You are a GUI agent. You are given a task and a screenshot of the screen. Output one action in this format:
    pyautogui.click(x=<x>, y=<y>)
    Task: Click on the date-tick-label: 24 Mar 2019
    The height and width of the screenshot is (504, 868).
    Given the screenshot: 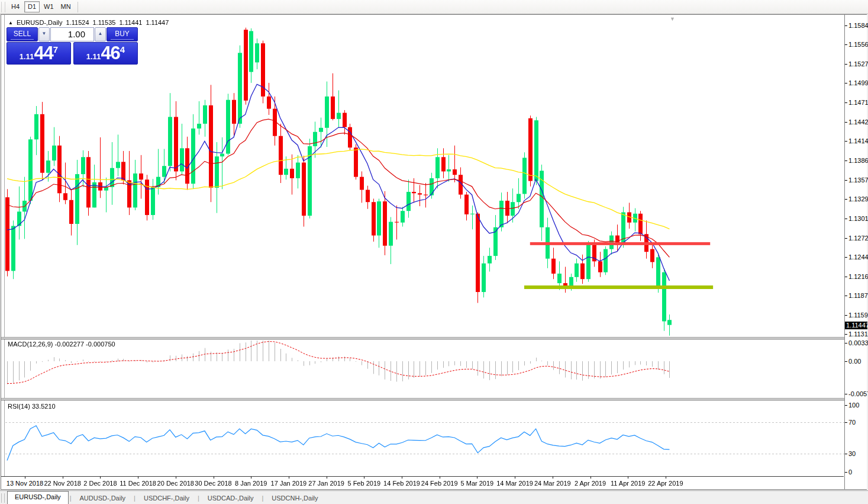 What is the action you would take?
    pyautogui.click(x=553, y=483)
    